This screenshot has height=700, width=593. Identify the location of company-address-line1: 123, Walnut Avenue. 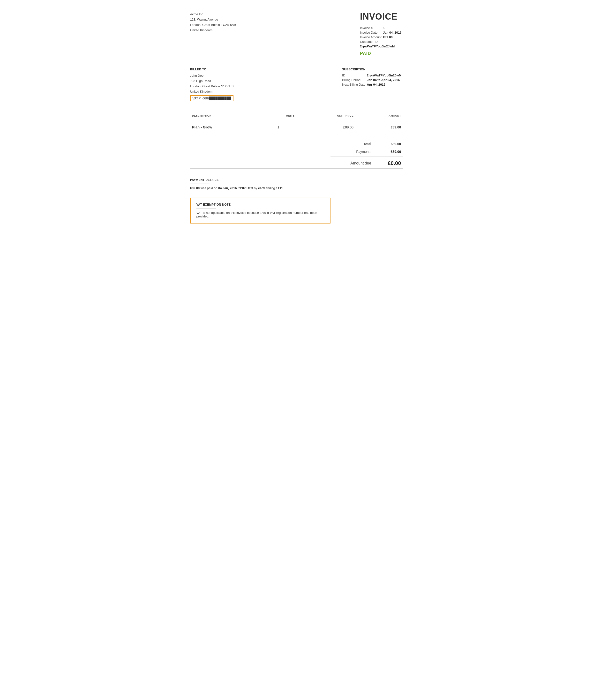
(213, 19).